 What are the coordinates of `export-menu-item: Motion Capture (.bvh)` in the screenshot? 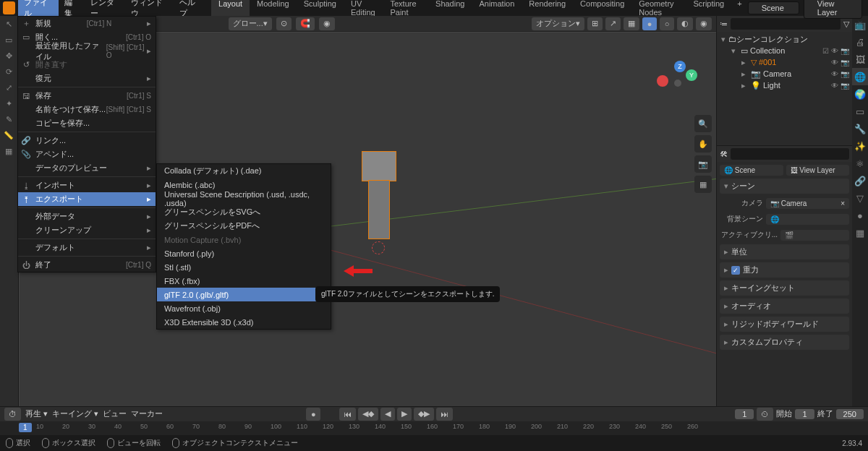 It's located at (244, 240).